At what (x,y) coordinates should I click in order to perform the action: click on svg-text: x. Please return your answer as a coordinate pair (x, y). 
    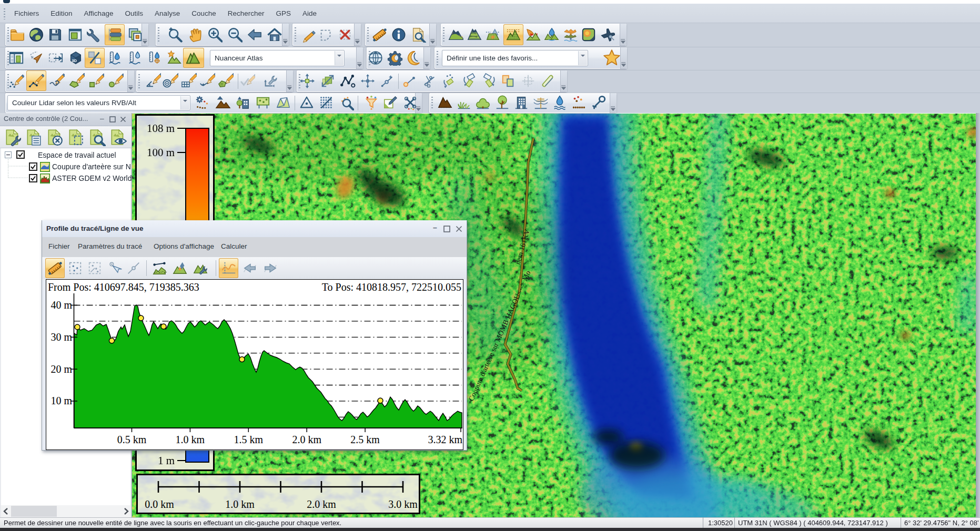
    Looking at the image, I should click on (150, 84).